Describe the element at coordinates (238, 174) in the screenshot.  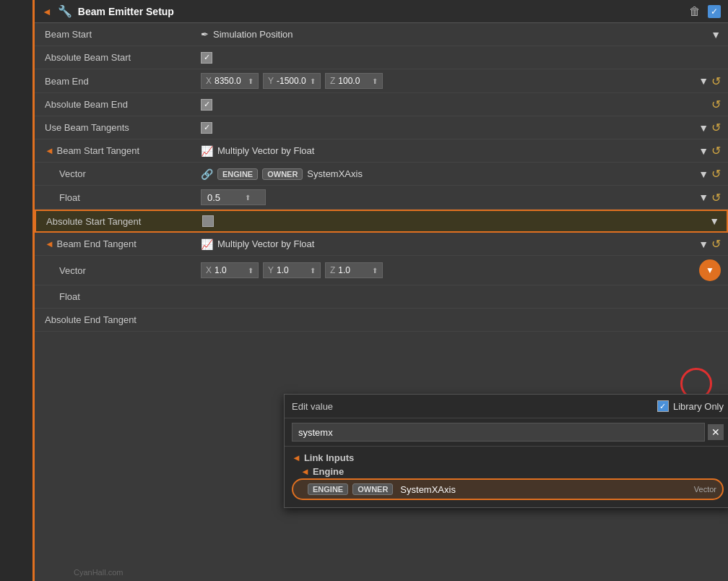
I see `engine-tag: ENGINE` at that location.